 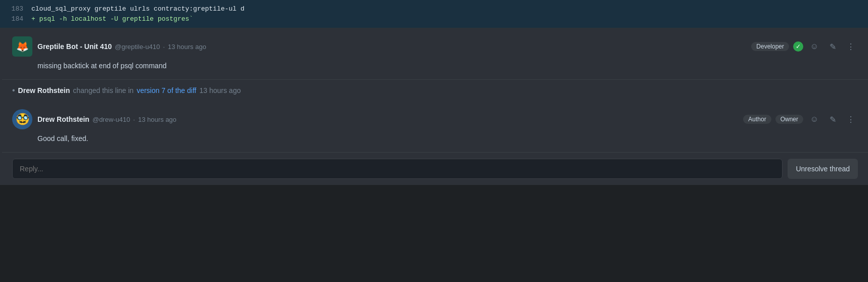 I want to click on code-line-184: 184 + psql -h localhost -U greptile post…, so click(x=434, y=19).